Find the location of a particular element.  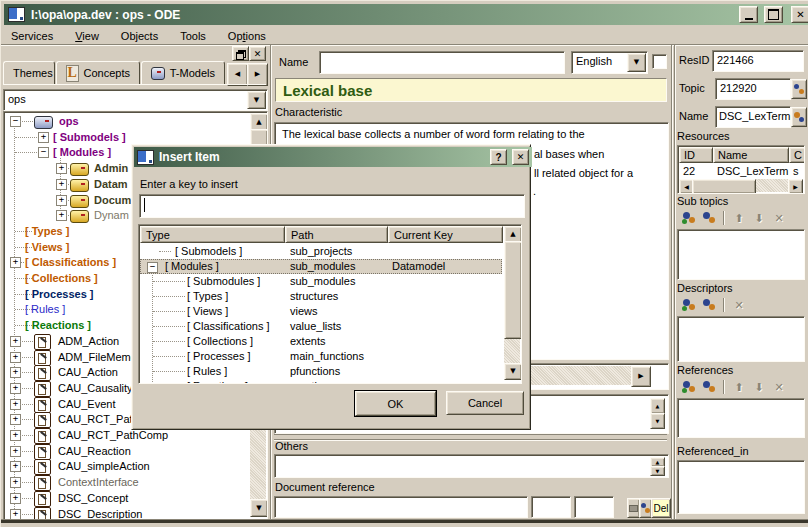

tree-item-cau-rct-pathcomp: +CAU_RCT_PathComp is located at coordinates (127, 436).